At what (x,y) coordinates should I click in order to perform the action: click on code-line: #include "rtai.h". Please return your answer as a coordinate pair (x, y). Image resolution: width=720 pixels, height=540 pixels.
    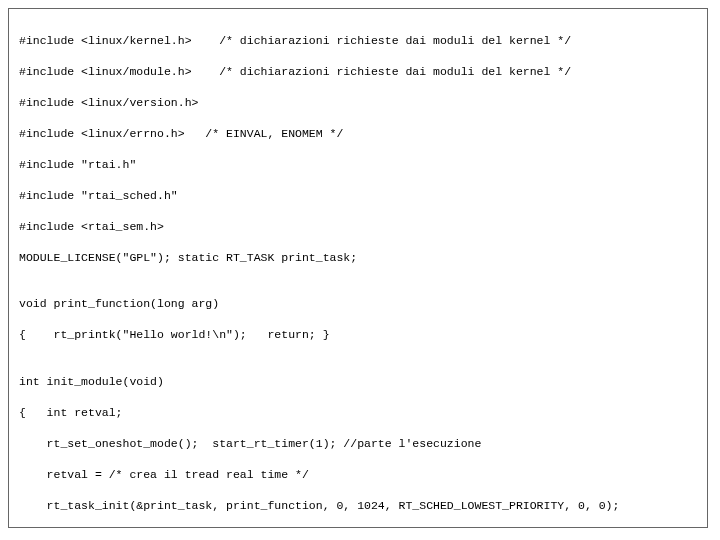
    Looking at the image, I should click on (358, 165).